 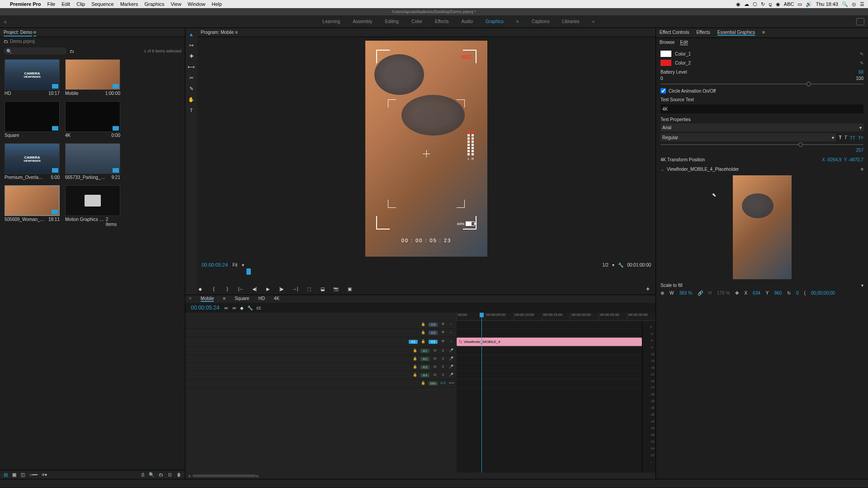 I want to click on status-cloud-icon: ☁, so click(x=747, y=5).